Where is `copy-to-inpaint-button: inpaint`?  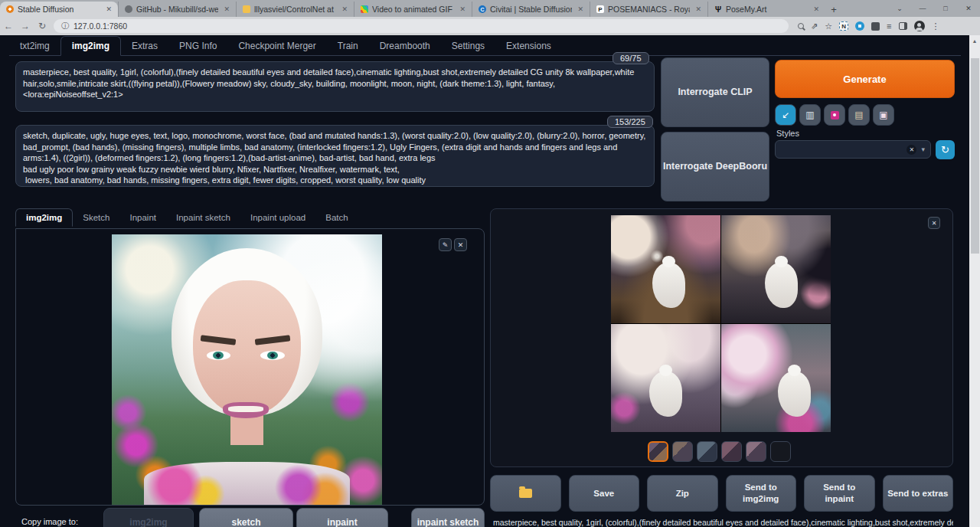 copy-to-inpaint-button: inpaint is located at coordinates (342, 518).